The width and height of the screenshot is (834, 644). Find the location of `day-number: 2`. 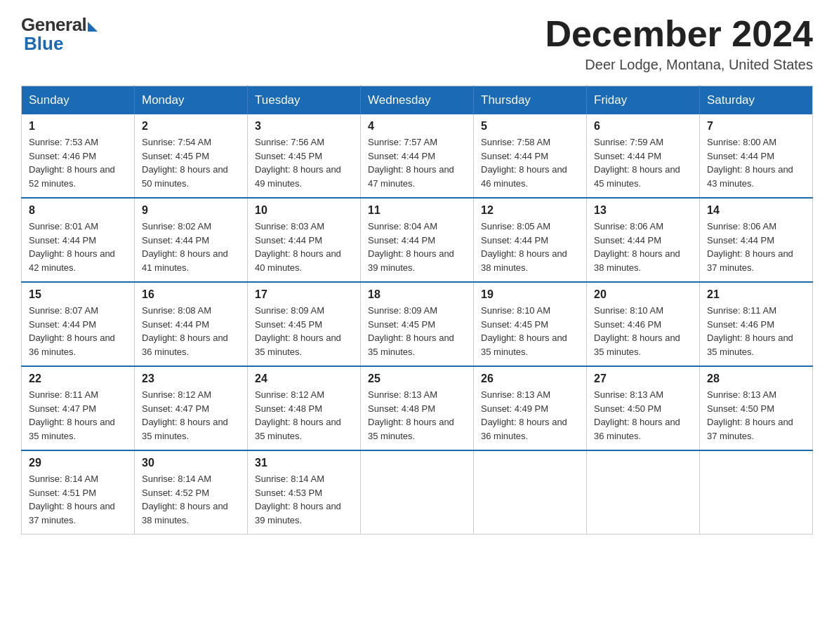

day-number: 2 is located at coordinates (191, 126).